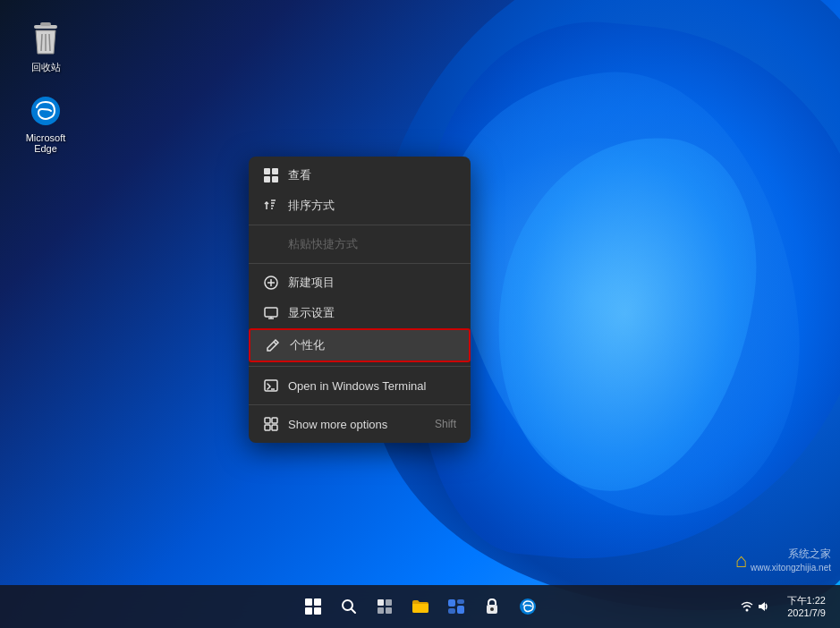 Image resolution: width=840 pixels, height=628 pixels. Describe the element at coordinates (271, 244) in the screenshot. I see `paste-icon` at that location.